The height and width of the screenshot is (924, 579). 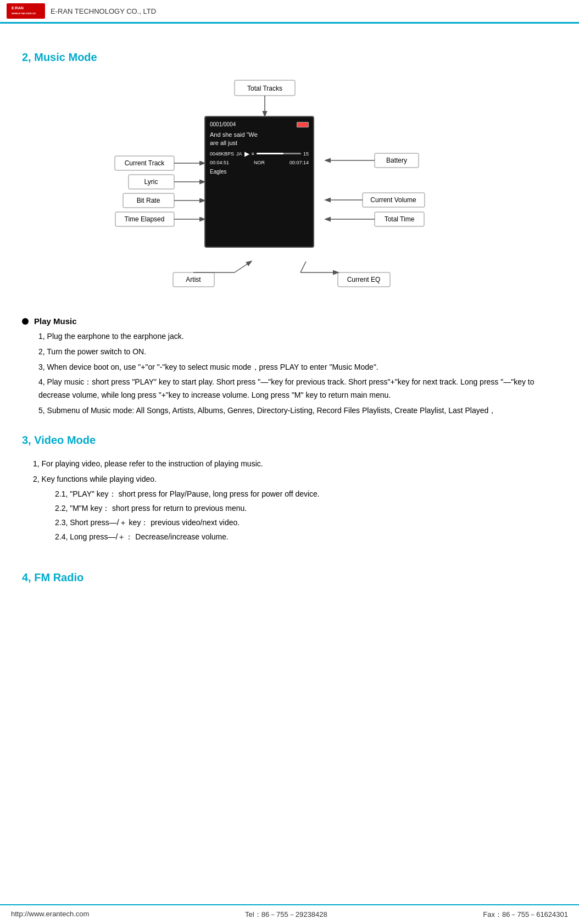 I want to click on svg-text: Current EQ, so click(x=364, y=280).